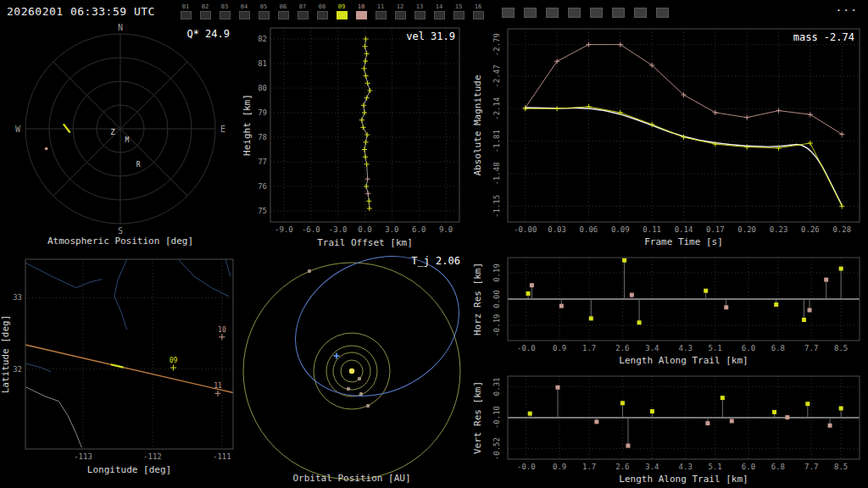 The width and height of the screenshot is (868, 488). I want to click on svg-text: Height [km], so click(248, 125).